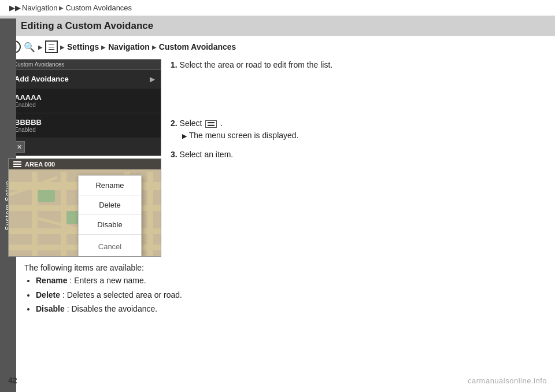  Describe the element at coordinates (28, 123) in the screenshot. I see `item-bbbbb-name: BBBBB` at that location.